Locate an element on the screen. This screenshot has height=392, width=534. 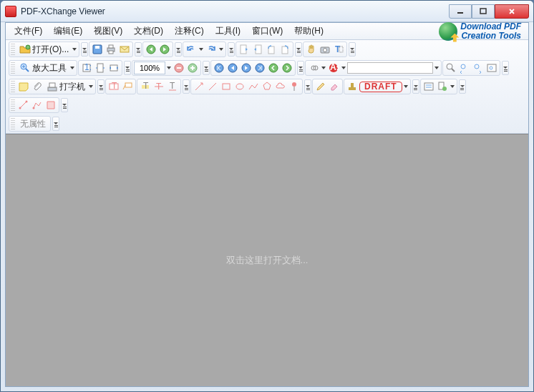
menu-window: 窗口(W) is located at coordinates (268, 31).